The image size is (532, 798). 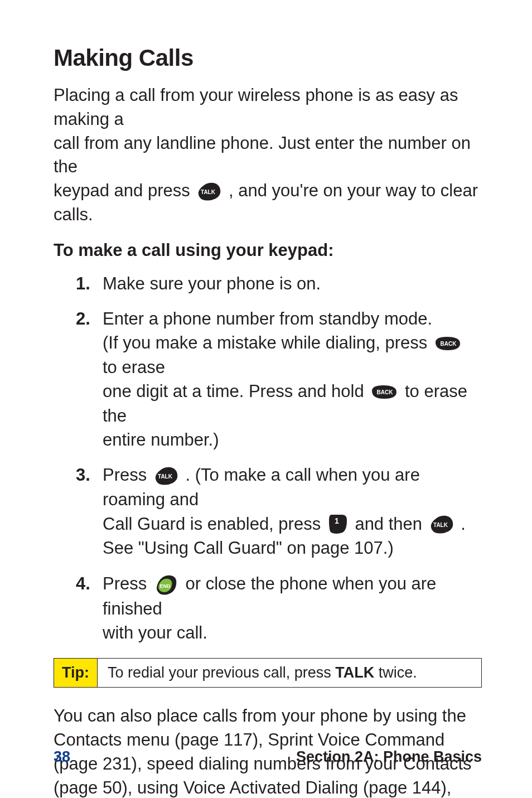 I want to click on step-number: 2., so click(x=83, y=319).